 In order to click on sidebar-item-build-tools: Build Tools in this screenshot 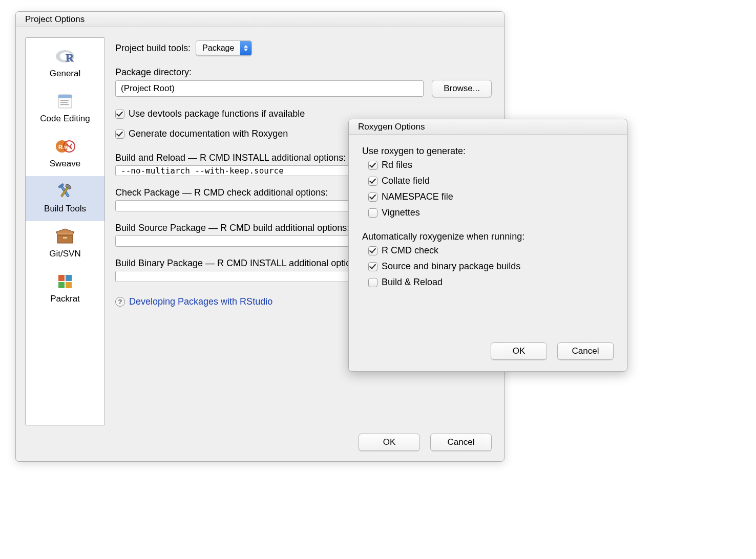, I will do `click(65, 199)`.